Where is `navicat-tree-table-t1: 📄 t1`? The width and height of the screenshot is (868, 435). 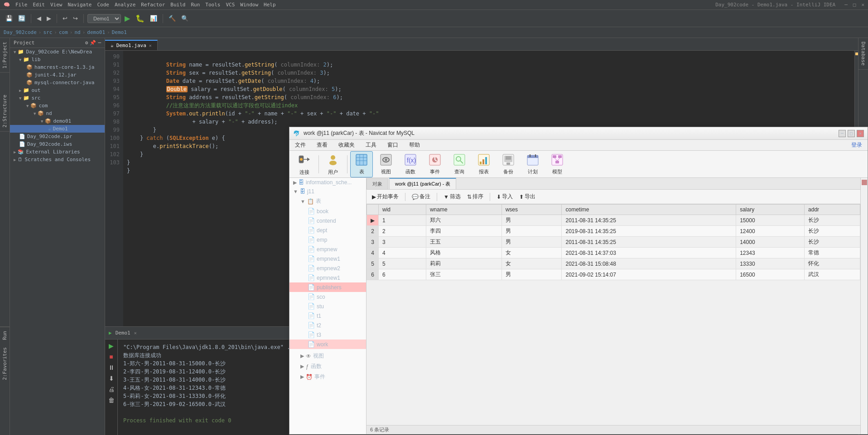
navicat-tree-table-t1: 📄 t1 is located at coordinates (328, 316).